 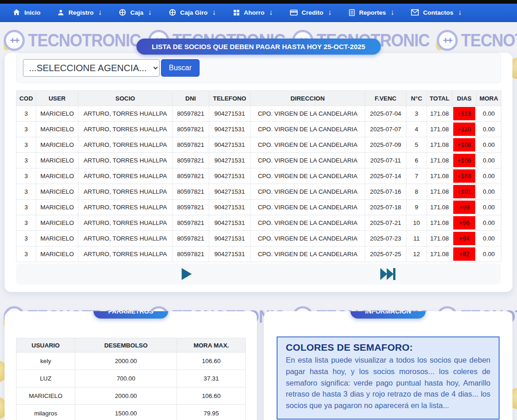 What do you see at coordinates (131, 396) in the screenshot?
I see `table-row: MARICIELO2000.00106.60` at bounding box center [131, 396].